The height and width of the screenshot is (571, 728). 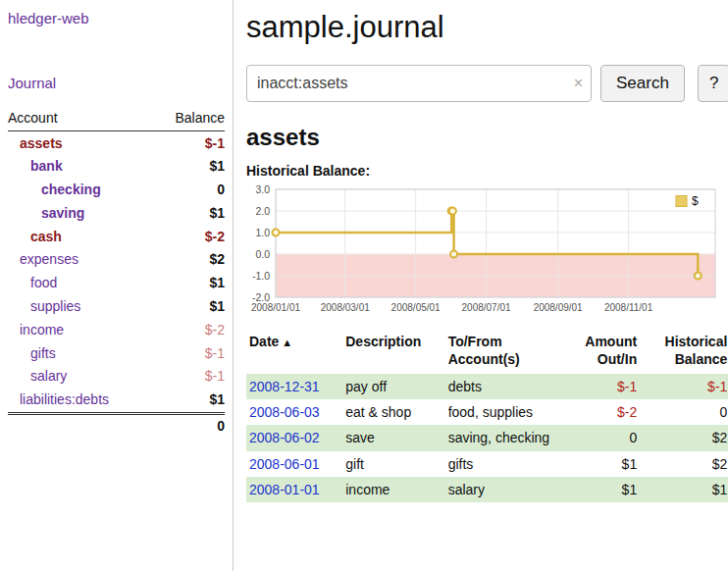 I want to click on register-description-cell: gift, so click(x=393, y=464).